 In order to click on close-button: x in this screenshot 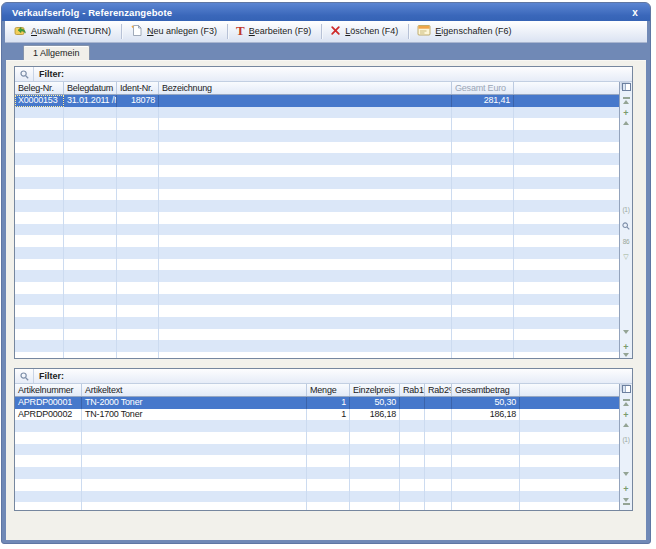, I will do `click(635, 12)`.